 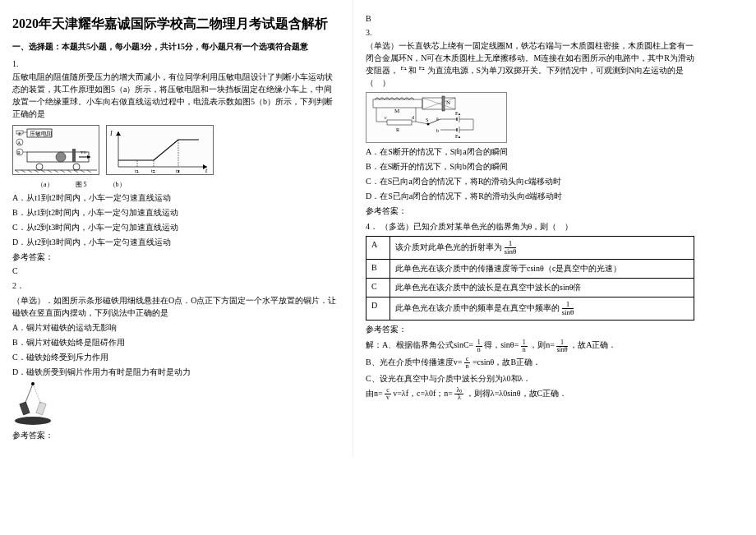 I want to click on q4-exp-c: C、设光在真空中与介质中波长分别为λ0和λ．, so click(x=530, y=378).